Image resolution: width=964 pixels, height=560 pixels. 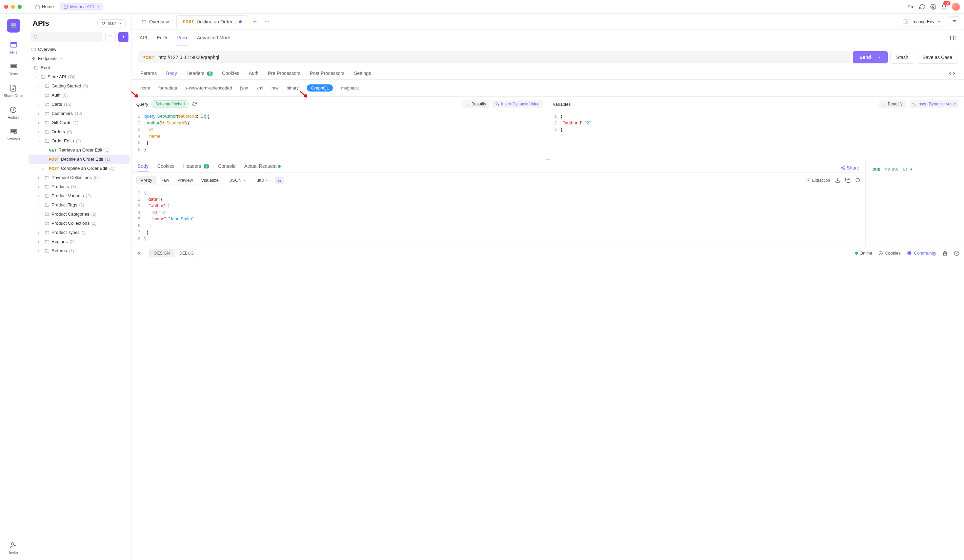 I want to click on vmode-raw: Raw, so click(x=164, y=180).